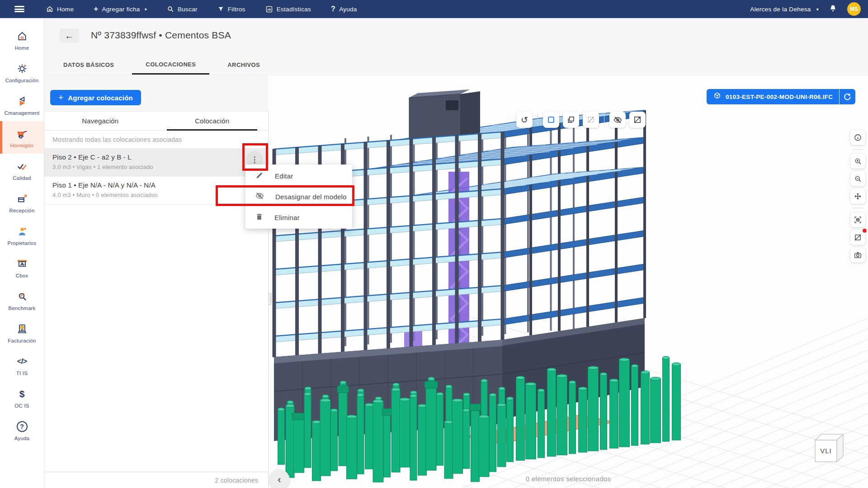  What do you see at coordinates (591, 120) in the screenshot?
I see `multi-select-icon` at bounding box center [591, 120].